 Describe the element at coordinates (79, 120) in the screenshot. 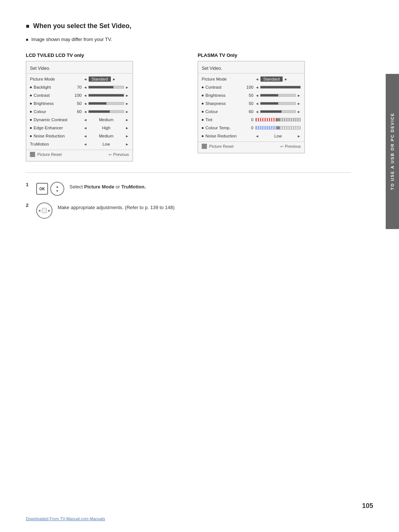

I see `lcd-row-dynamic-contrast: Dynamic Contrast ◄ Medium ►` at that location.